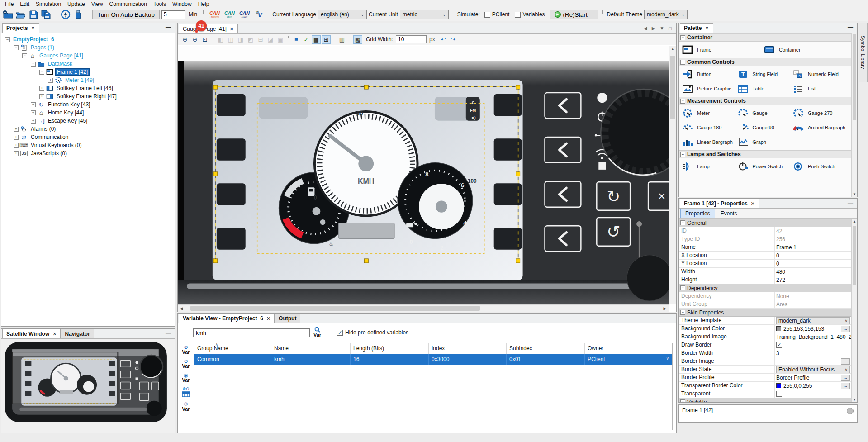  What do you see at coordinates (126, 14) in the screenshot?
I see `auto-backup-button: Turn On Auto Backup` at bounding box center [126, 14].